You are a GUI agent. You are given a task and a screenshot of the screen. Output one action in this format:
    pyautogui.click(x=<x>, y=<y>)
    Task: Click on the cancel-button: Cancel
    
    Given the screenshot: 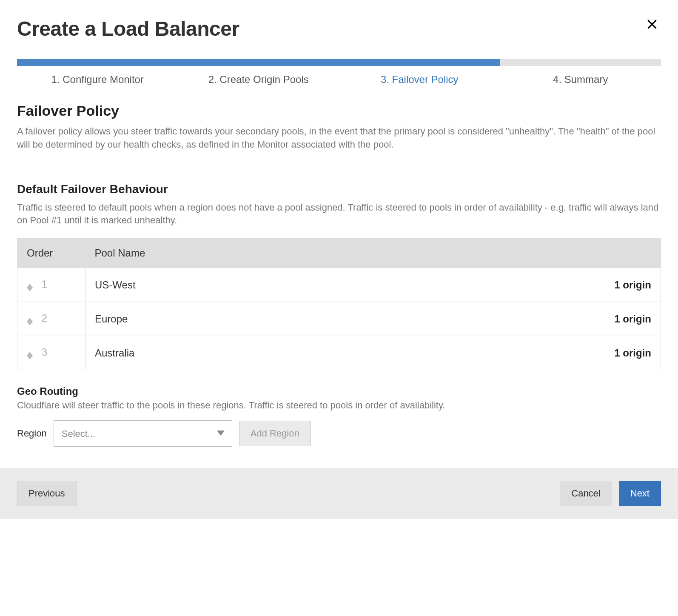 What is the action you would take?
    pyautogui.click(x=586, y=493)
    